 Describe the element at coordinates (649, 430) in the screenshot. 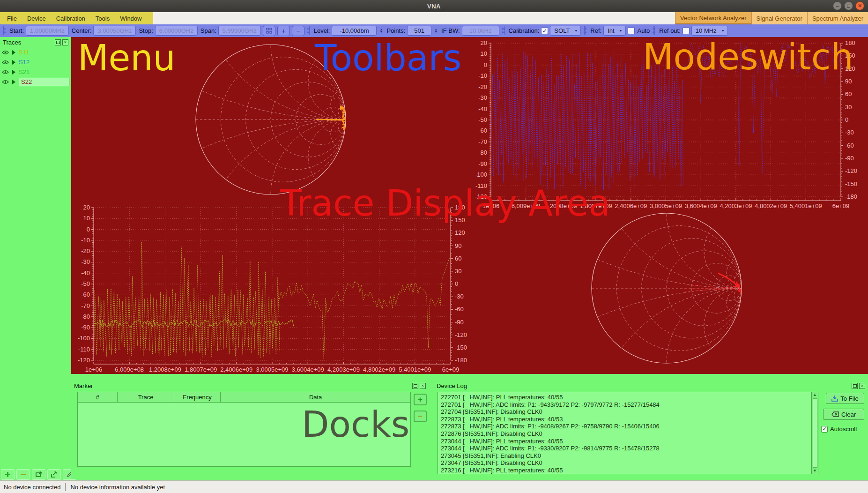

I see `device-log-dock: Device Log × ▲ ▼ 272701 [ HW,INF]: PLL t…` at that location.